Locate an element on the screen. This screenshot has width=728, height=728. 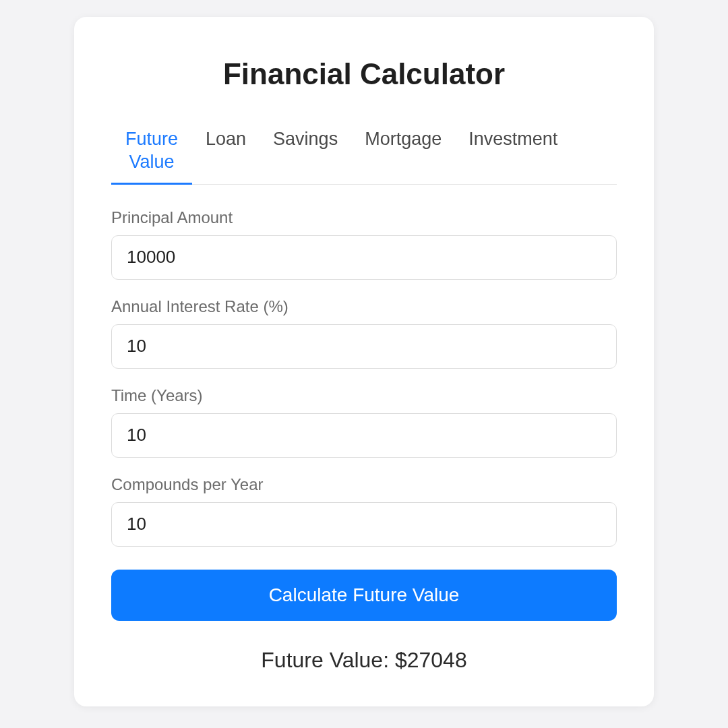
time-label: Time (Years) is located at coordinates (364, 396).